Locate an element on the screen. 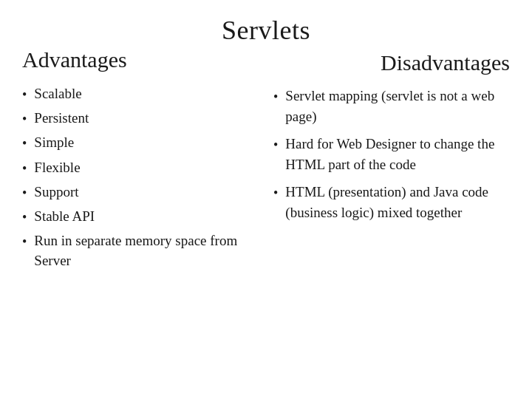  item-text: Run in separate memory space from Server is located at coordinates (143, 251).